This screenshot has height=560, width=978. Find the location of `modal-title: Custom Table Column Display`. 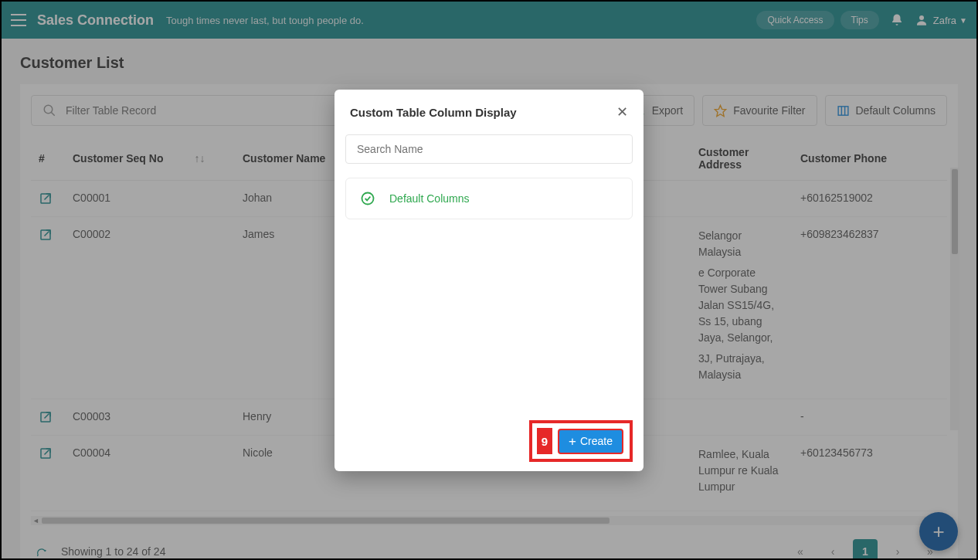

modal-title: Custom Table Column Display is located at coordinates (484, 113).